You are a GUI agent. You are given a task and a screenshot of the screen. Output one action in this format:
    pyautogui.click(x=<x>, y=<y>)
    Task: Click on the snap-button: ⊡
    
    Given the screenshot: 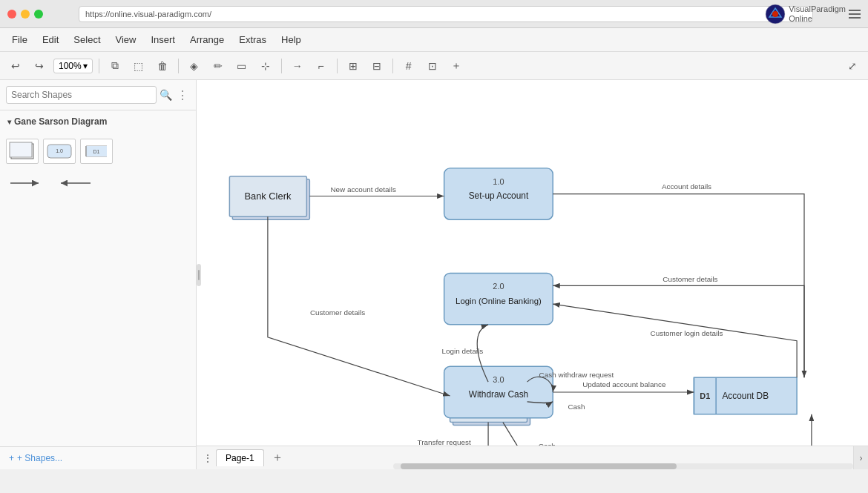 What is the action you would take?
    pyautogui.click(x=433, y=66)
    